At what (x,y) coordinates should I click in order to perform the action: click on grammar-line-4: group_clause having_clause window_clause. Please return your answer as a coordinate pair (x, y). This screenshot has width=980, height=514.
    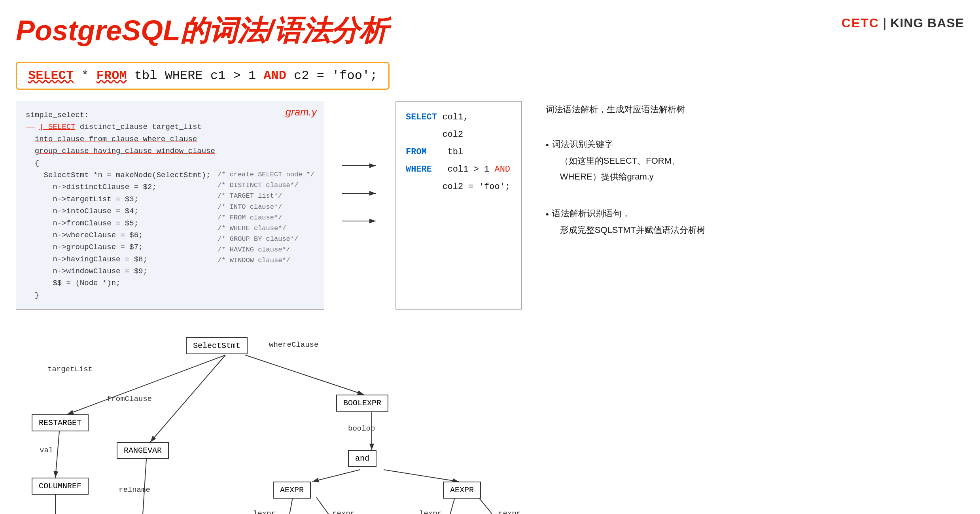
    Looking at the image, I should click on (170, 151).